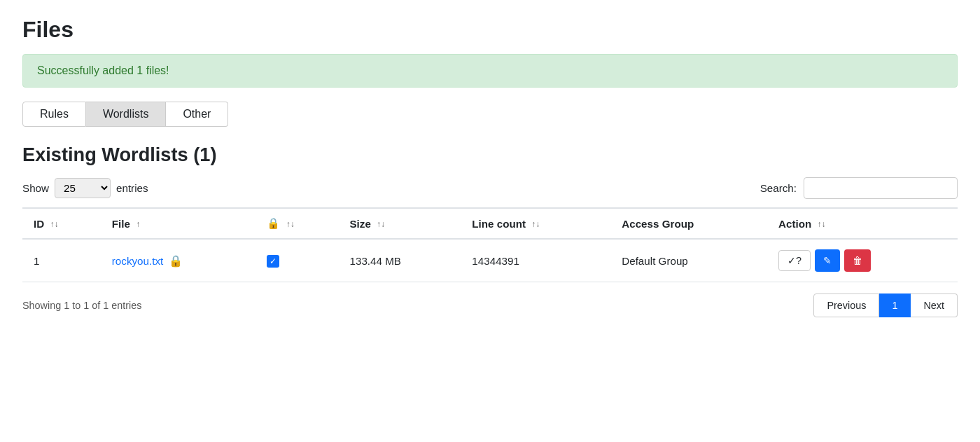  I want to click on col-lock: 🔒 ↑↓, so click(297, 223).